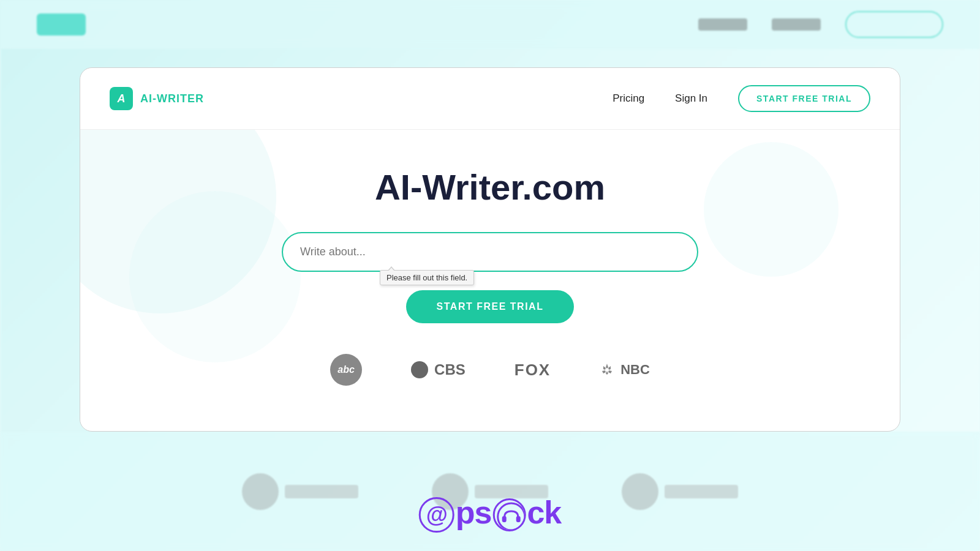  I want to click on logo-icon: A, so click(121, 99).